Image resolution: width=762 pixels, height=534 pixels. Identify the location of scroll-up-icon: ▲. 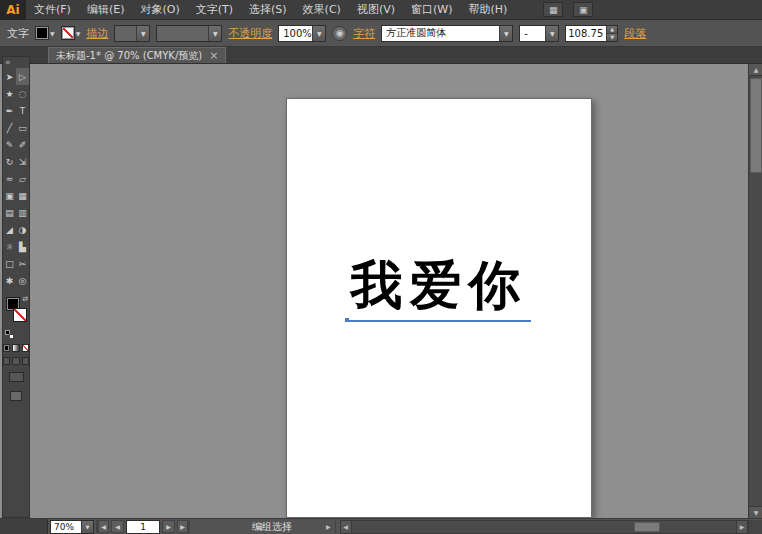
(756, 70).